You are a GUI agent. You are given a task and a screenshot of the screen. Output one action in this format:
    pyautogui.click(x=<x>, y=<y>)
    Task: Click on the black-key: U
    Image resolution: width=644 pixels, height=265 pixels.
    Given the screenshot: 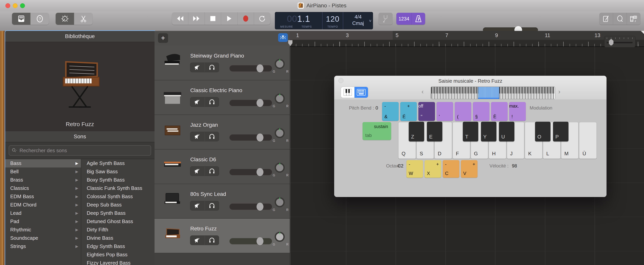 What is the action you would take?
    pyautogui.click(x=507, y=132)
    